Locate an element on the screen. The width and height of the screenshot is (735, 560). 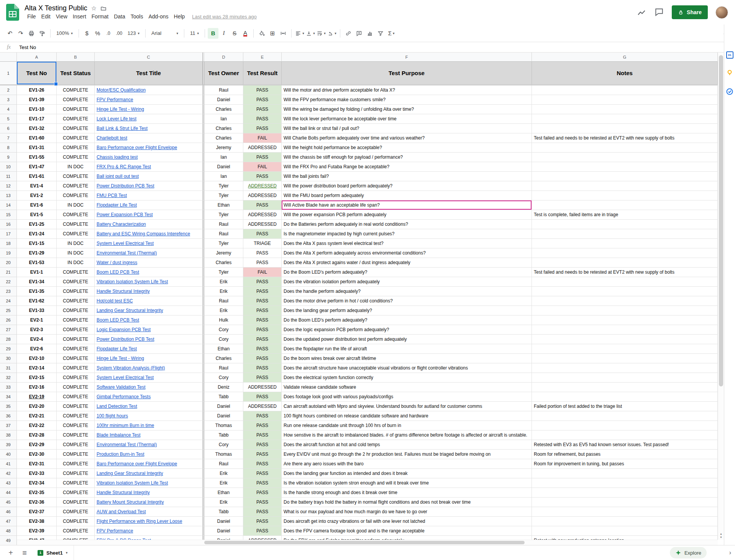
cell-test-purpose: Do the battery trays hold the battery in… is located at coordinates (407, 502).